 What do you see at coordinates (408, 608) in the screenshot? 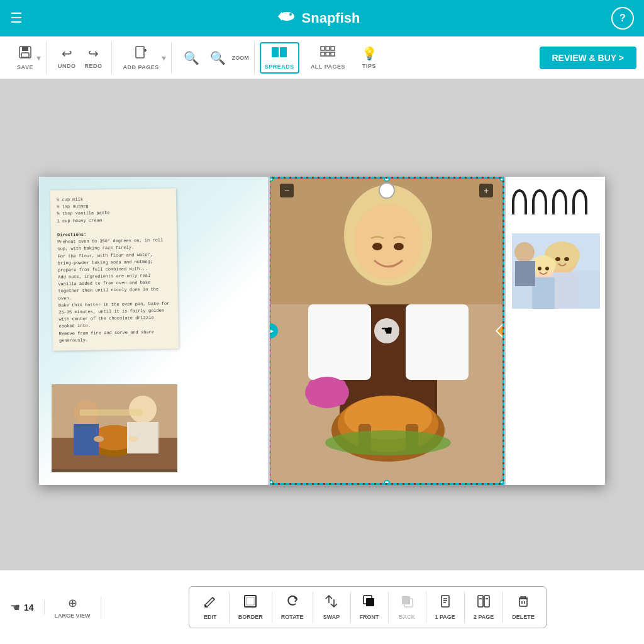
I see `edit-tool-back: BACK` at bounding box center [408, 608].